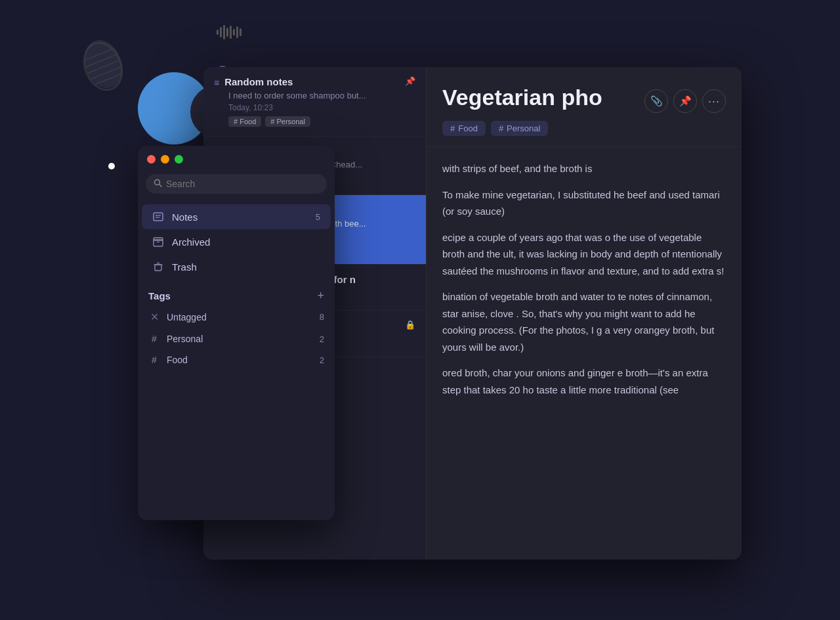 The height and width of the screenshot is (620, 840). What do you see at coordinates (236, 333) in the screenshot?
I see `sidebar-window: Search Notes 5` at bounding box center [236, 333].